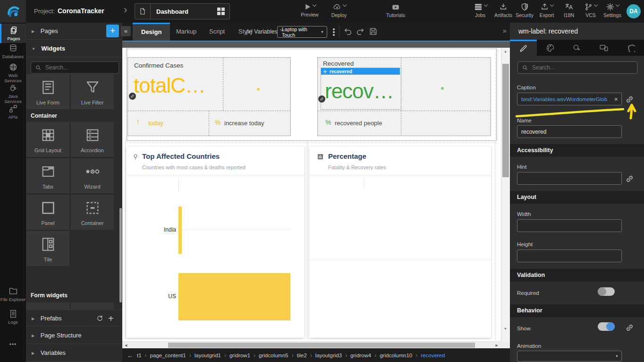  Describe the element at coordinates (302, 355) in the screenshot. I see `breadcrumb-item: tile2` at that location.